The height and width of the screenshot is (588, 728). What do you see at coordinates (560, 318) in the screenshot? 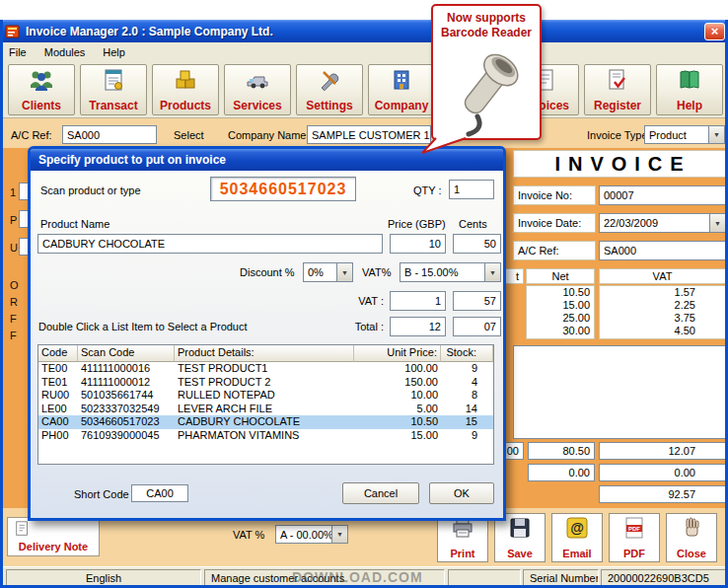
I see `net-value: 25.00` at bounding box center [560, 318].